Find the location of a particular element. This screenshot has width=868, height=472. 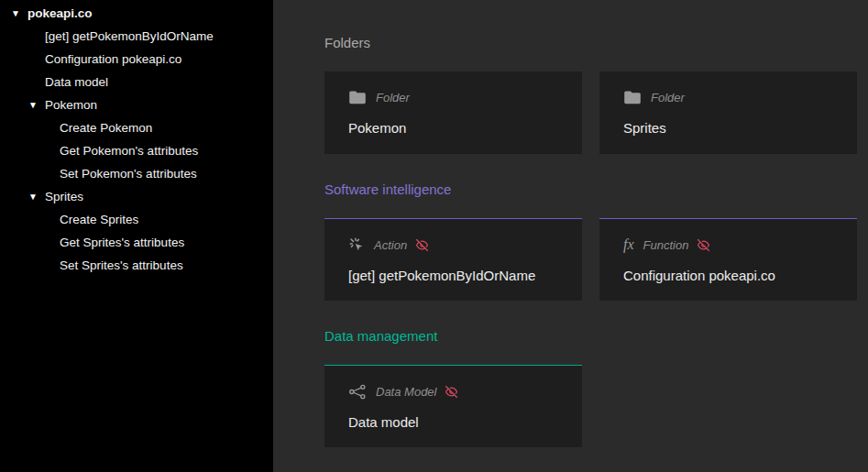

tree-item-label: Set Sprites's attributes is located at coordinates (121, 266).